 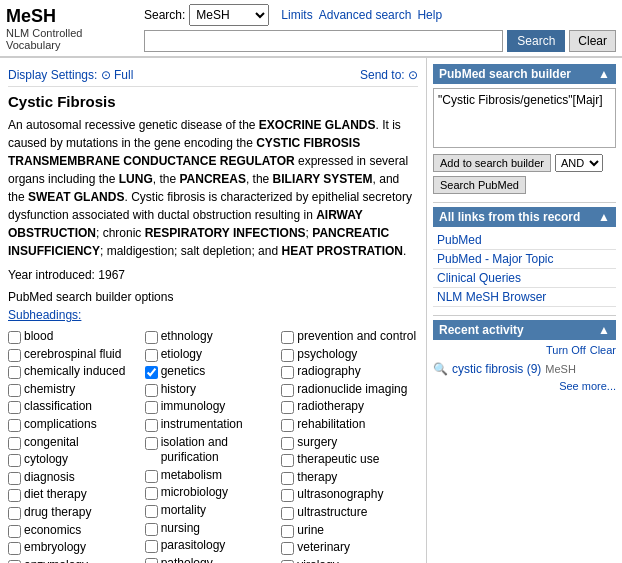 What do you see at coordinates (288, 548) in the screenshot?
I see `checkbox-veterinary` at bounding box center [288, 548].